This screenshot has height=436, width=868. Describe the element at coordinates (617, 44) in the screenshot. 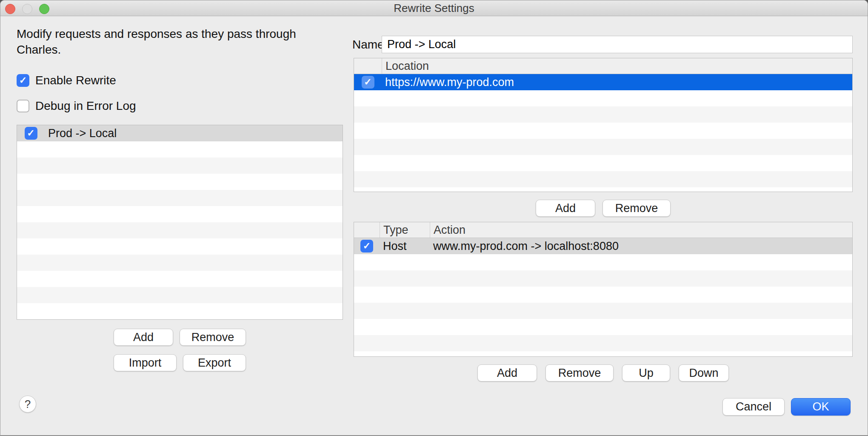

I see `name-input` at that location.